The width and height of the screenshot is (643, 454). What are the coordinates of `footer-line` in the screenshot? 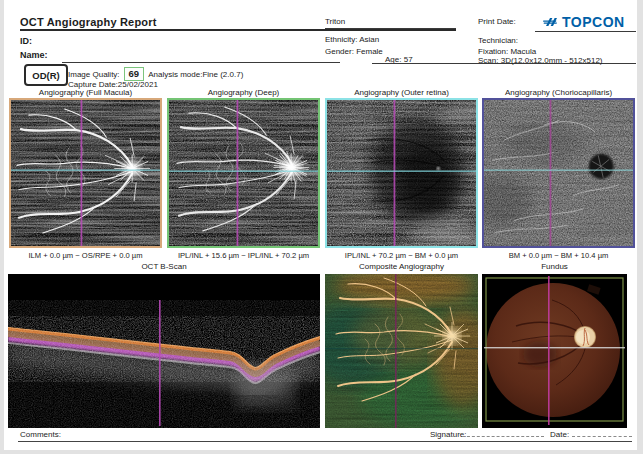 It's located at (325, 442).